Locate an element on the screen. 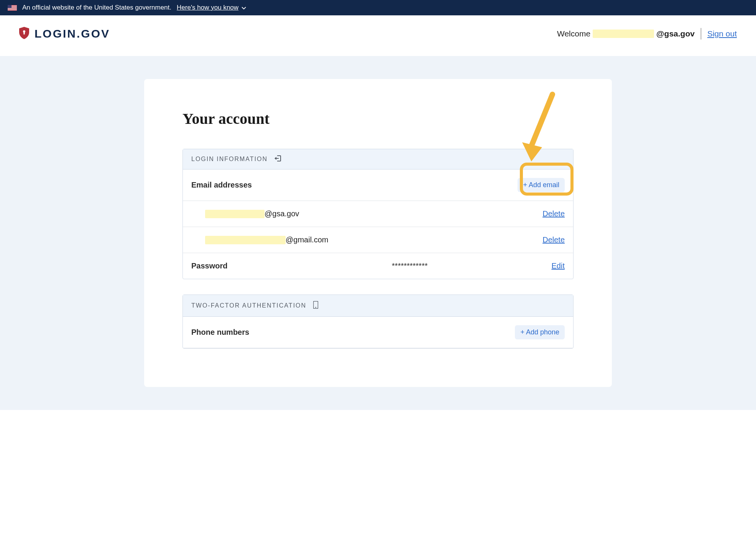 Image resolution: width=756 pixels, height=553 pixels. logo-text: LOGIN.GOV is located at coordinates (72, 34).